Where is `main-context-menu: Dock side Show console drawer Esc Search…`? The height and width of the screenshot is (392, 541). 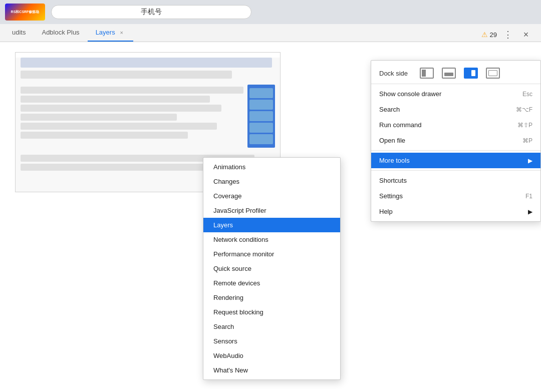
main-context-menu: Dock side Show console drawer Esc Search… is located at coordinates (456, 141).